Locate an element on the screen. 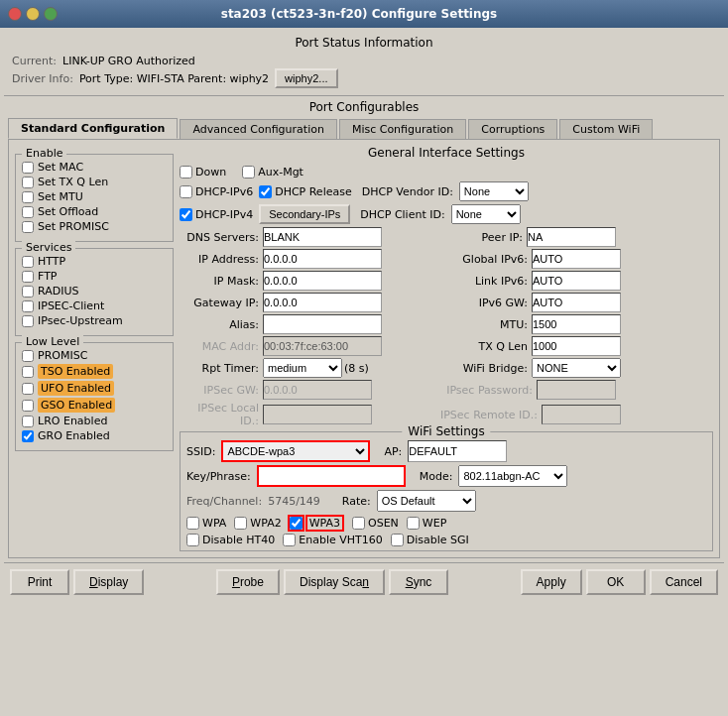 This screenshot has width=728, height=716. left-panel: Enable Set MAC Set TX Q Len Set MTU Set … is located at coordinates (94, 349).